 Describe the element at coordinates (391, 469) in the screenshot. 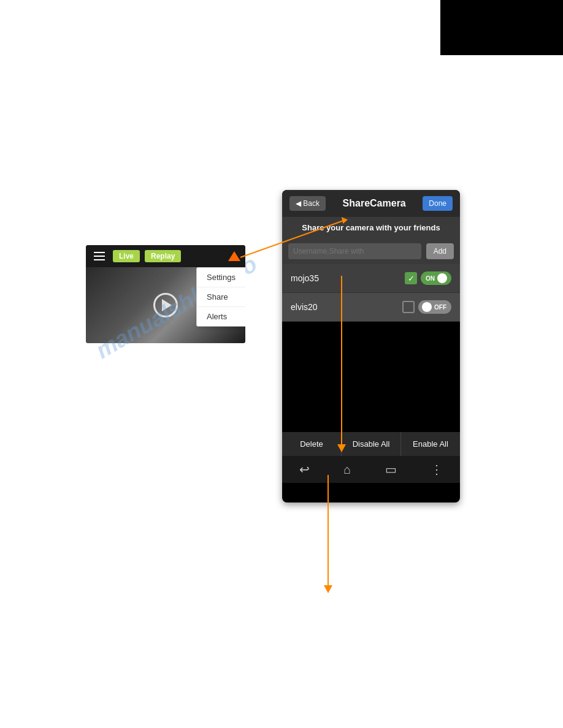

I see `nav-recents-icon: ▭` at that location.